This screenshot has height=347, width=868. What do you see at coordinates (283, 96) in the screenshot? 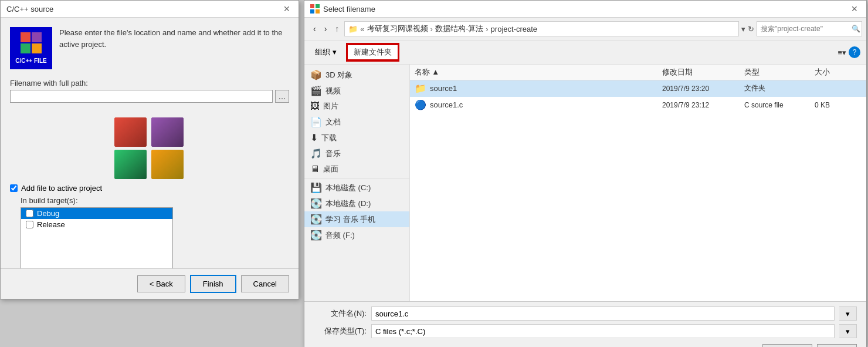
I see `browse-icon: …` at bounding box center [283, 96].